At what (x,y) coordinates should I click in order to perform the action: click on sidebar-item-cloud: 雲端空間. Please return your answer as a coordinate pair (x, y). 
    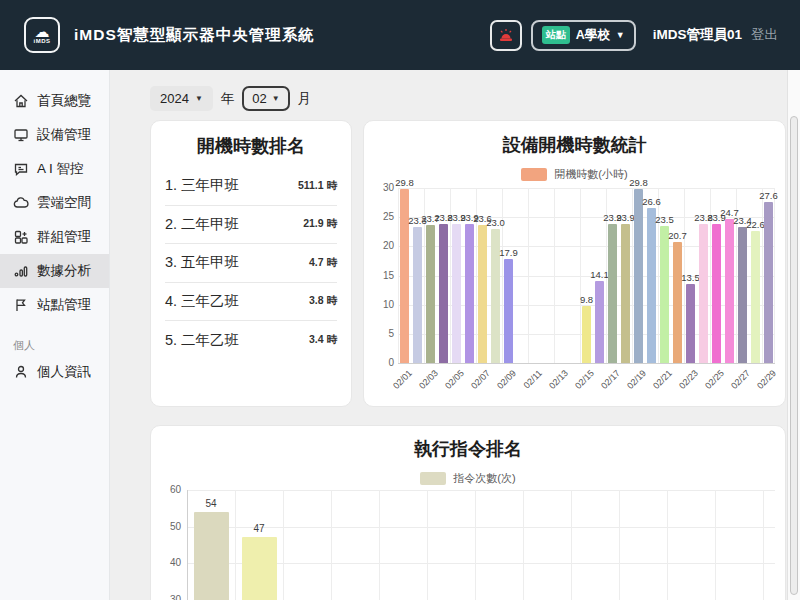
    Looking at the image, I should click on (54, 203).